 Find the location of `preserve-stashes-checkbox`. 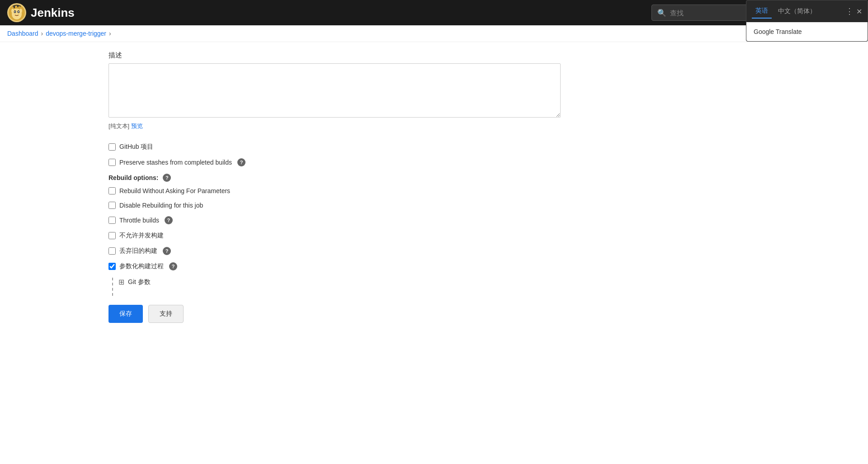

preserve-stashes-checkbox is located at coordinates (112, 162).